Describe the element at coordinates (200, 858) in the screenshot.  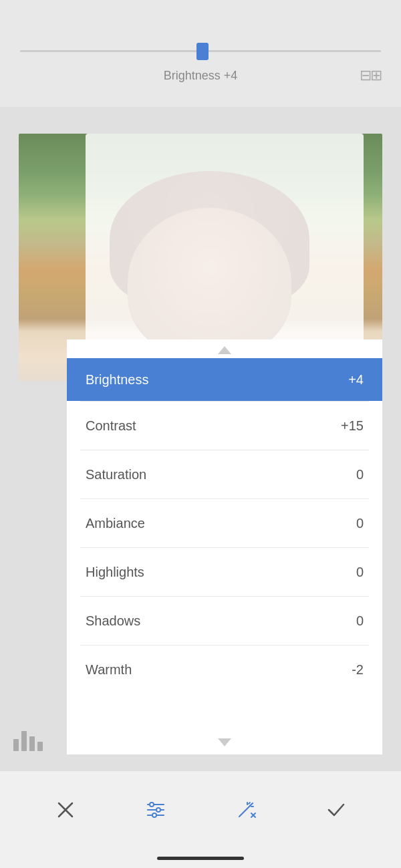
I see `home-bar` at that location.